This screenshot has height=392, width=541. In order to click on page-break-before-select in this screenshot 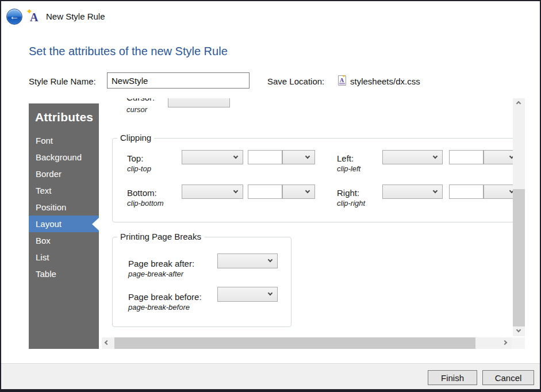, I will do `click(247, 294)`.